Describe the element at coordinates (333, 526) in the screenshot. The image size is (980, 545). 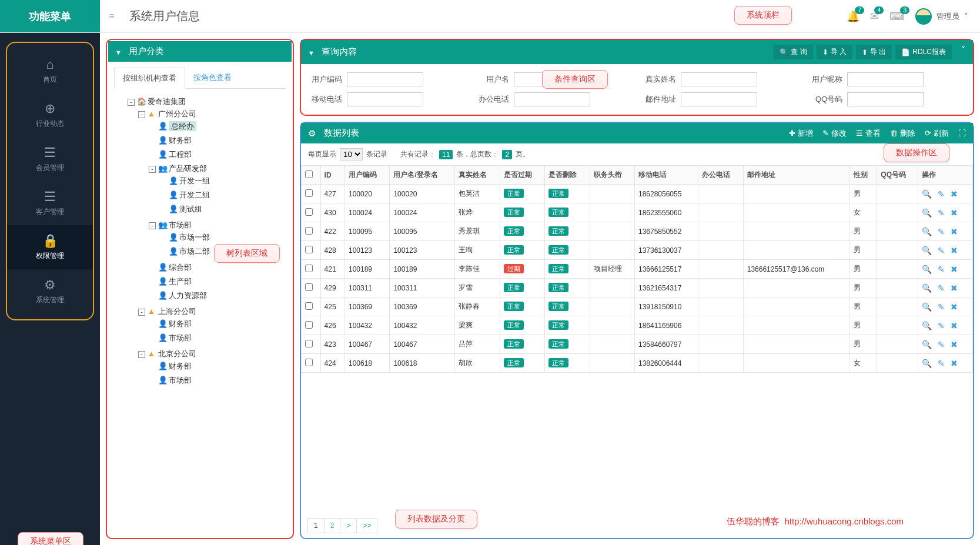
I see `page-button: 2` at that location.